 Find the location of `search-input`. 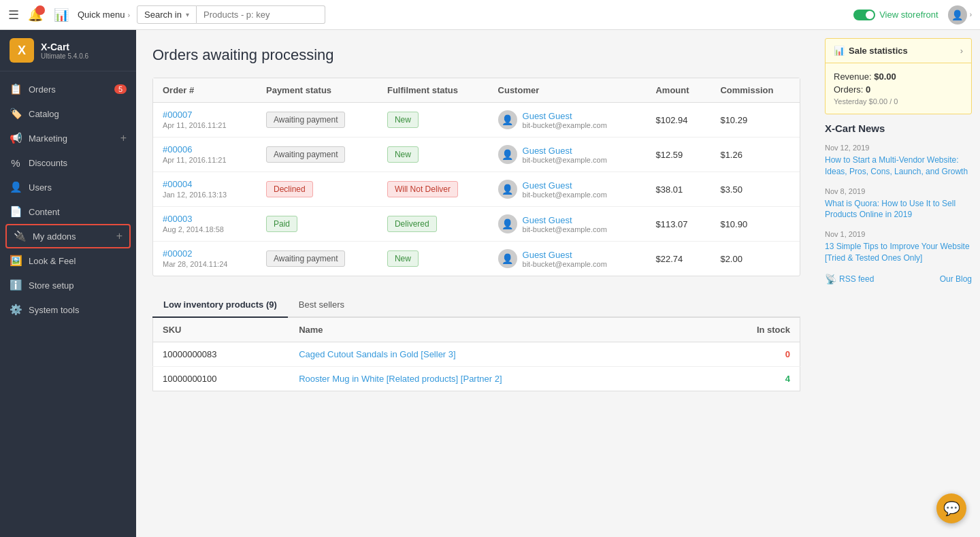

search-input is located at coordinates (261, 15).